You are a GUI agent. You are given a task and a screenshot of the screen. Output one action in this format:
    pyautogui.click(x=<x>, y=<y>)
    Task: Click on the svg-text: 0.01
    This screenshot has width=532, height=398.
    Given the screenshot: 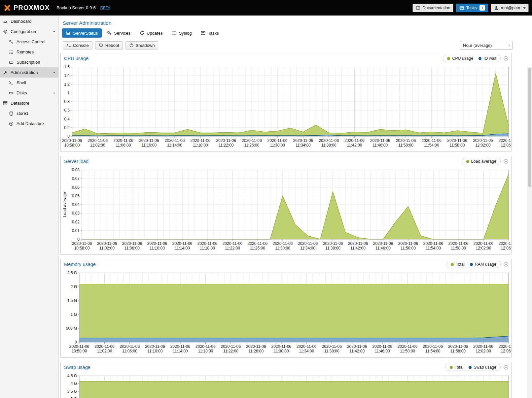 What is the action you would take?
    pyautogui.click(x=76, y=231)
    